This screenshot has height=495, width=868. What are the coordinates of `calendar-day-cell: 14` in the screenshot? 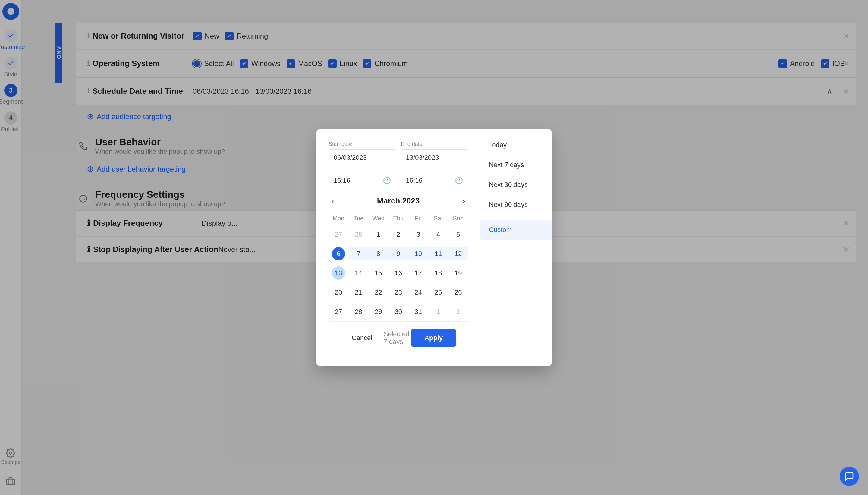 It's located at (358, 273).